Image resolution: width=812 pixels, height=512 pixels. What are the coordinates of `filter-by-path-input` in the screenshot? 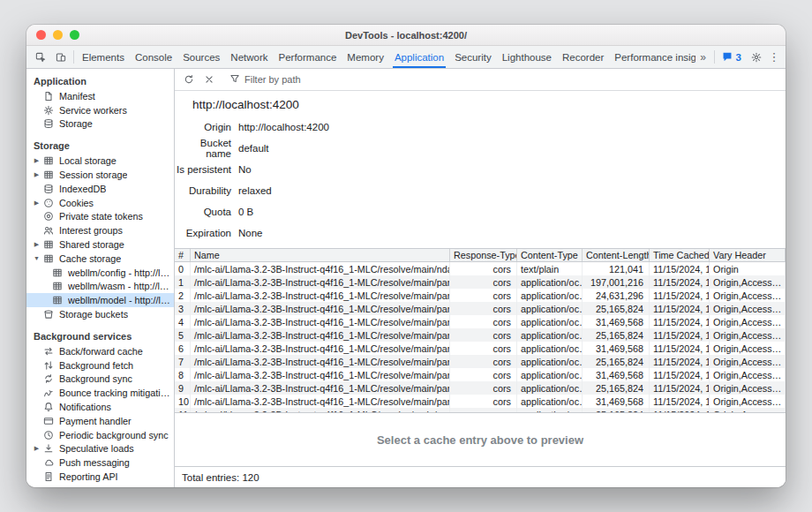 It's located at (315, 79).